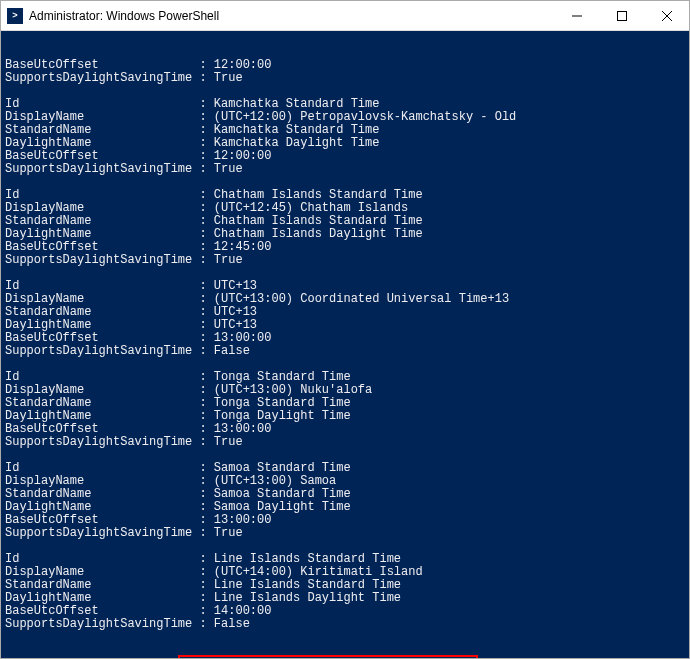 The image size is (690, 659). What do you see at coordinates (666, 16) in the screenshot?
I see `close-button` at bounding box center [666, 16].